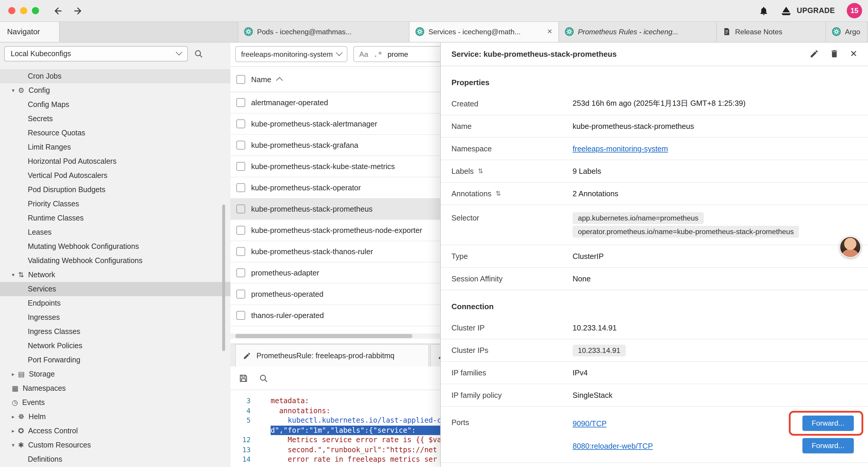  Describe the element at coordinates (115, 317) in the screenshot. I see `sidebar-item: Ingresses` at that location.